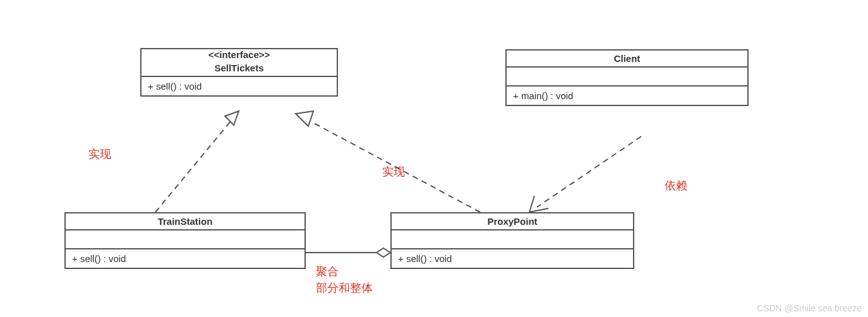 The image size is (868, 317). Describe the element at coordinates (344, 288) in the screenshot. I see `label-aggregation-2: 部分和整体` at that location.